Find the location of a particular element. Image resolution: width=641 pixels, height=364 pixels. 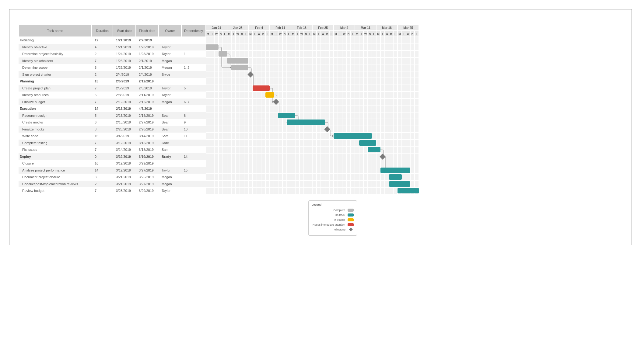

cell-dependency: 6, 7 is located at coordinates (194, 102).